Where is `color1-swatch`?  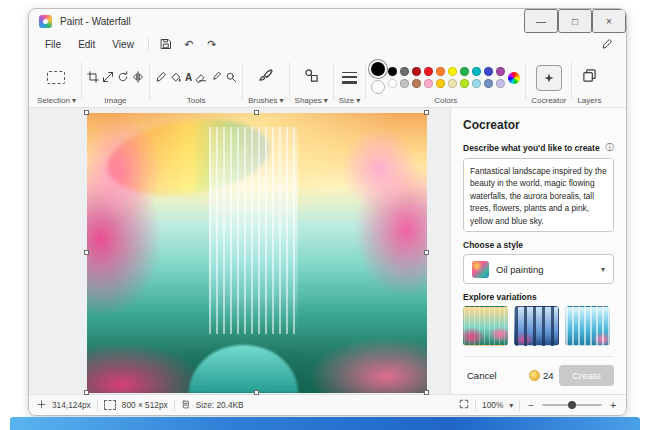
color1-swatch is located at coordinates (378, 69).